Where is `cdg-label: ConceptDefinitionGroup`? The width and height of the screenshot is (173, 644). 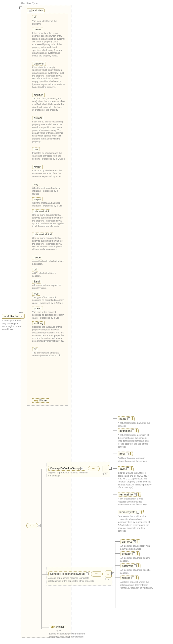
cdg-label: ConceptDefinitionGroup is located at coordinates (65, 468).